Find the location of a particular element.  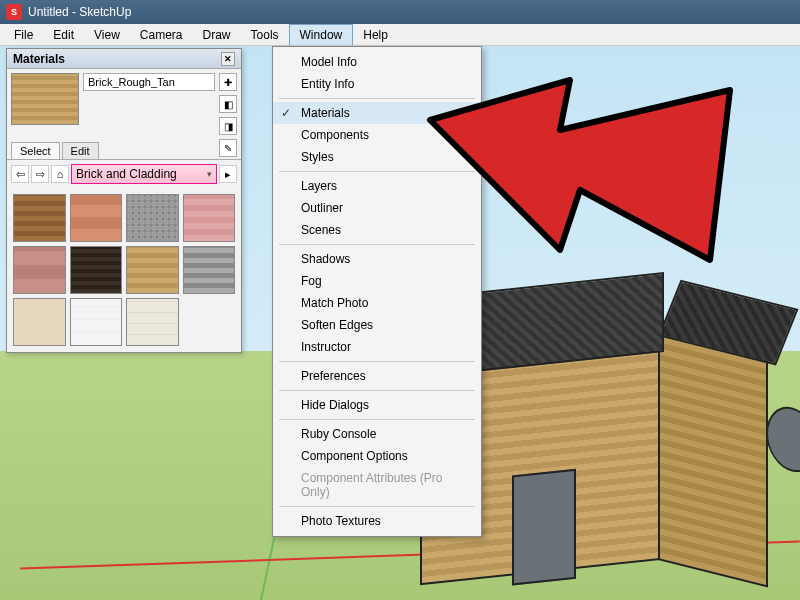

menu-item-component-attributes-pro-only-: Component Attributes (Pro Only) is located at coordinates (377, 485).